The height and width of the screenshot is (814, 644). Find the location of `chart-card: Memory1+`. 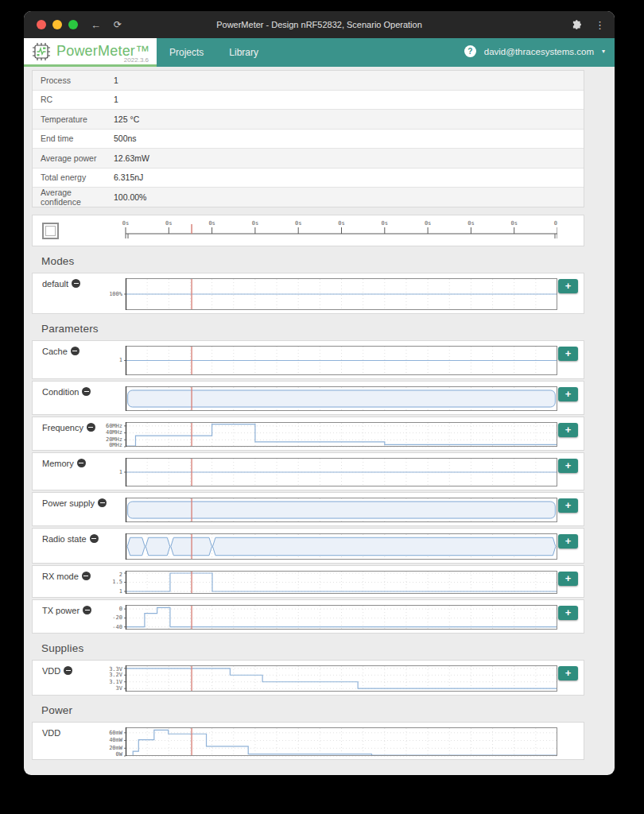

chart-card: Memory1+ is located at coordinates (308, 471).